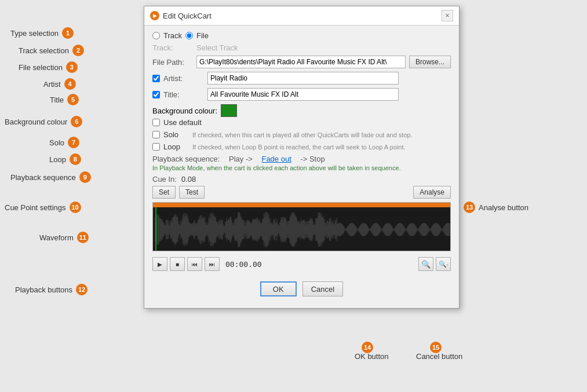  Describe the element at coordinates (51, 290) in the screenshot. I see `playback-buttons-annotation: Playback buttons 12` at that location.